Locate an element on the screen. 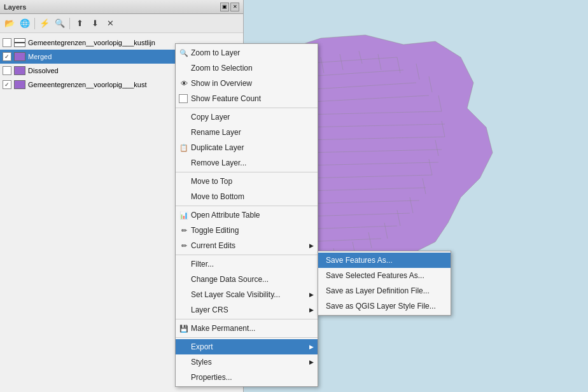 This screenshot has height=392, width=588. export-submenu: Save Features As... Save Selected Featur… is located at coordinates (384, 283).